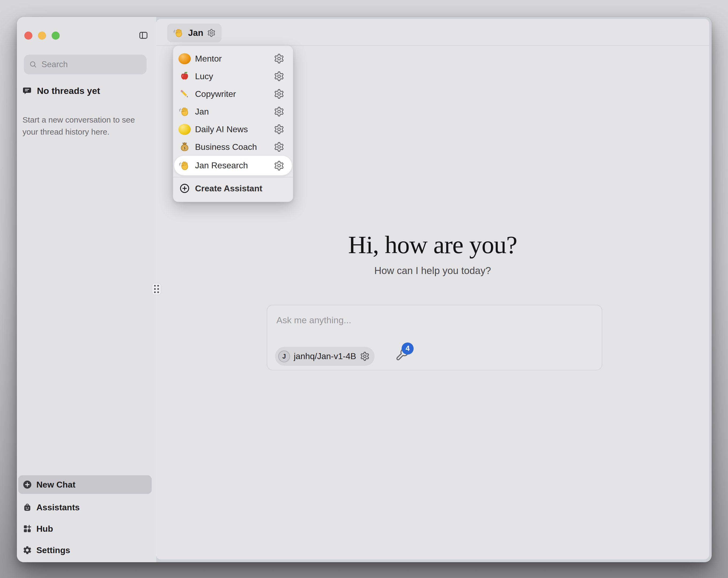 This screenshot has height=578, width=728. I want to click on threads-empty-state: No threads yet, so click(61, 91).